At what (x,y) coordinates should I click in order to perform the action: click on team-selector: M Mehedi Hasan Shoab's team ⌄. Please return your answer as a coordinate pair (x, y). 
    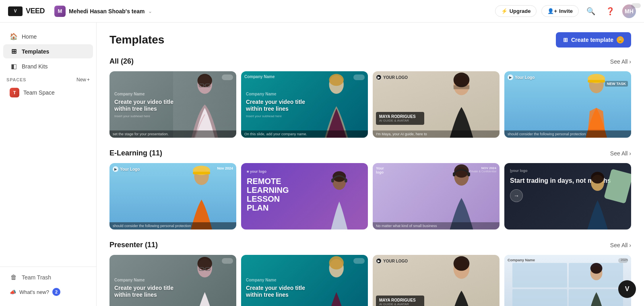
    Looking at the image, I should click on (103, 11).